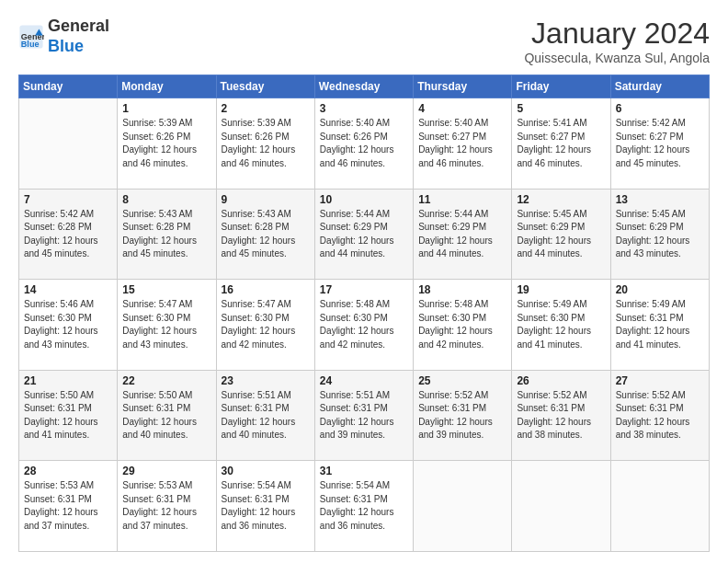 This screenshot has width=728, height=563. Describe the element at coordinates (364, 86) in the screenshot. I see `weekday-header: Wednesday` at that location.